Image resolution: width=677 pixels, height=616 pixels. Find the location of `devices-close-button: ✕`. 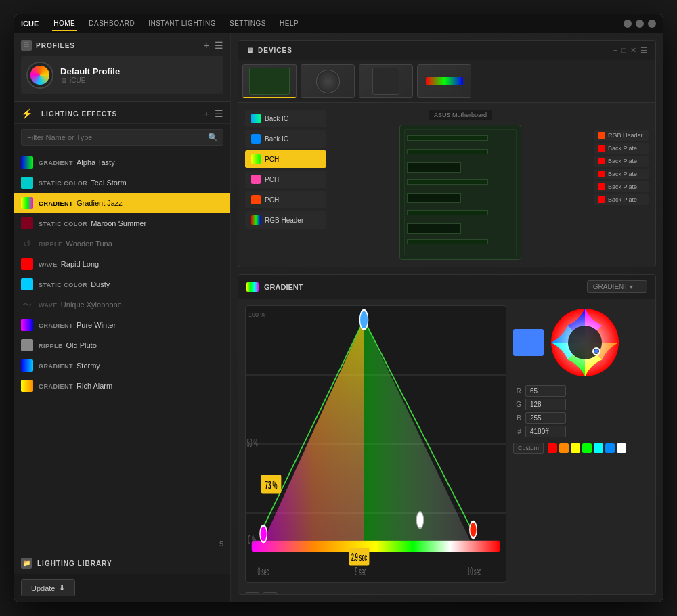

devices-close-button: ✕ is located at coordinates (634, 50).